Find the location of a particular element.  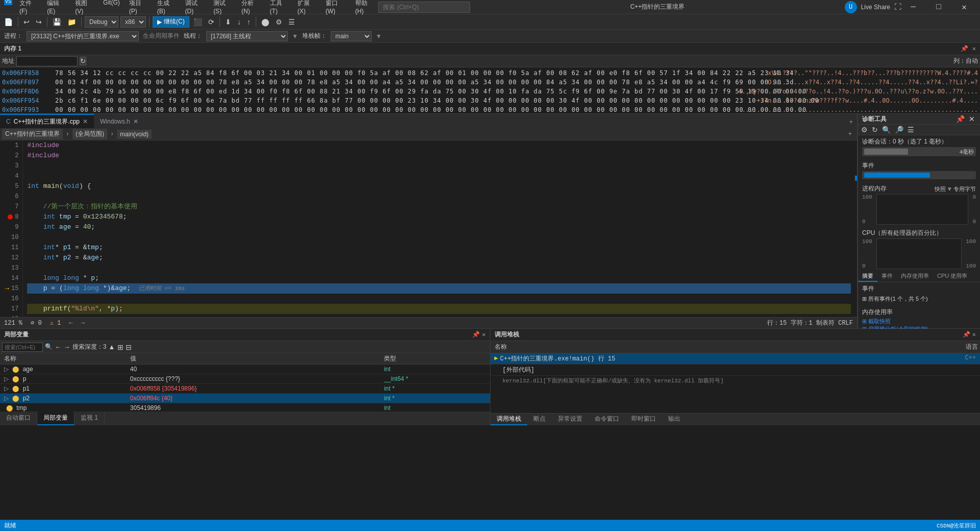

callstack-pin-btn: 📌 is located at coordinates (967, 335).